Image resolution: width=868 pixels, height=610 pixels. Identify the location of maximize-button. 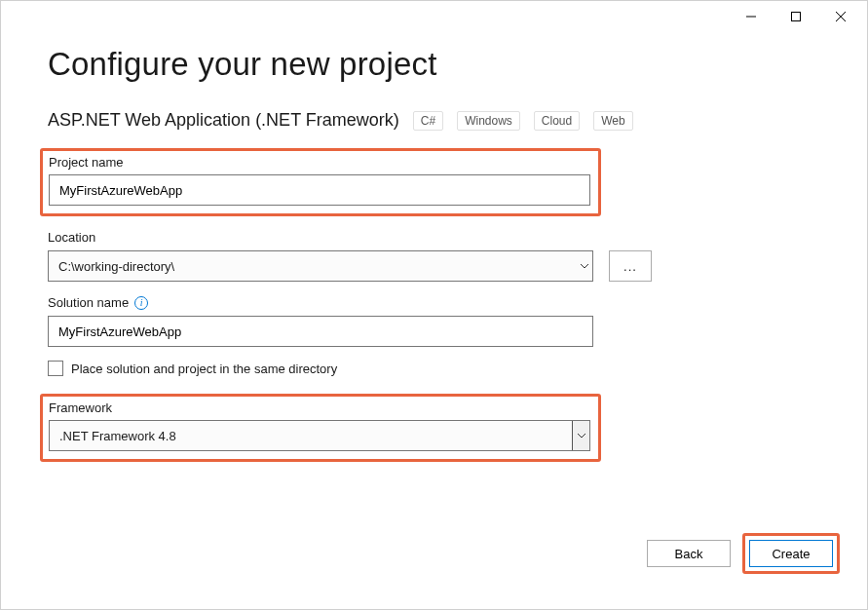
(796, 17).